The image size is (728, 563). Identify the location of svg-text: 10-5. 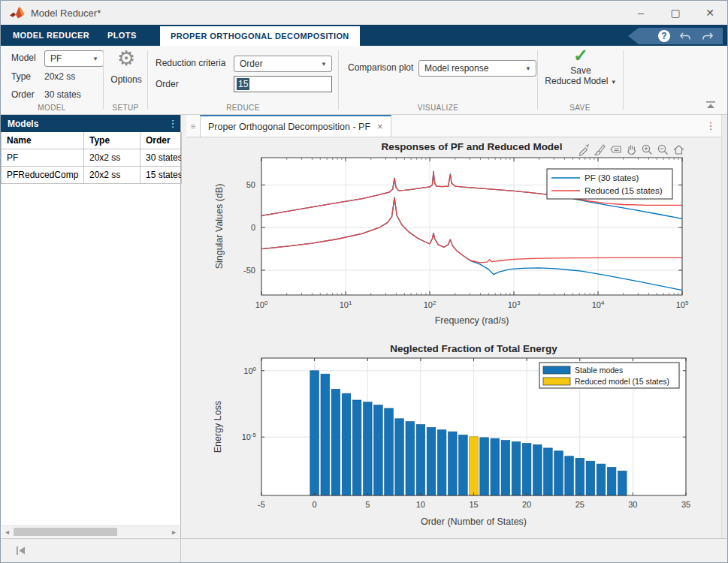
(249, 437).